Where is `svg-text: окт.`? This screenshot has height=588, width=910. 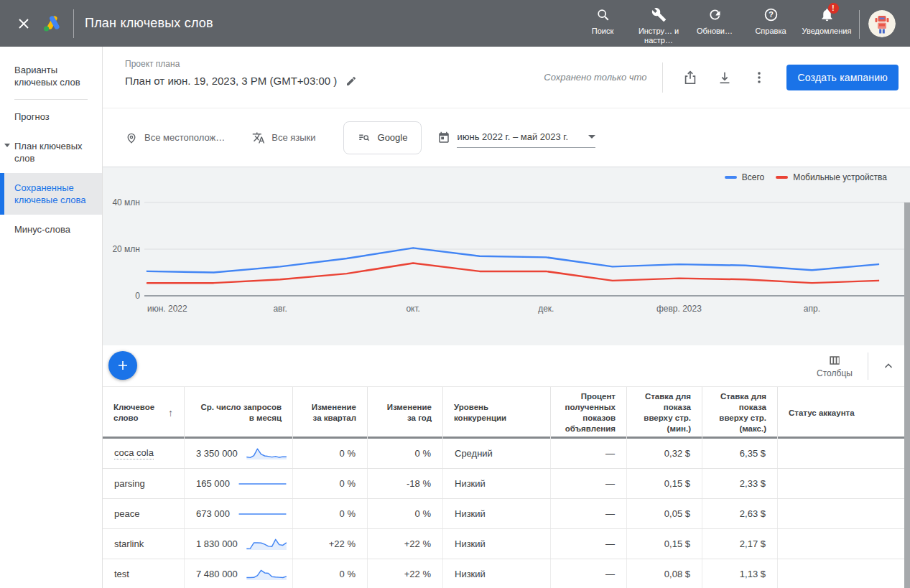
svg-text: окт. is located at coordinates (413, 309).